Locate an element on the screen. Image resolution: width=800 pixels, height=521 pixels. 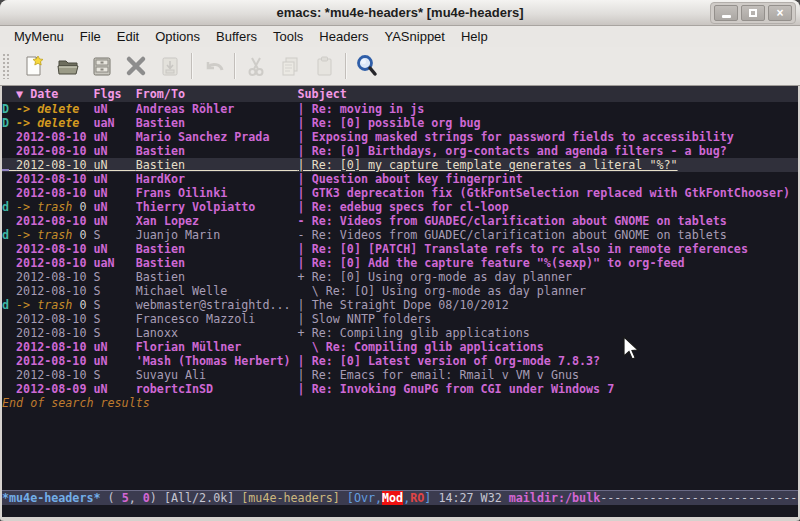
message-row: 2012-08-10 uN Mario Sanchez Prada | Expo… is located at coordinates (400, 137).